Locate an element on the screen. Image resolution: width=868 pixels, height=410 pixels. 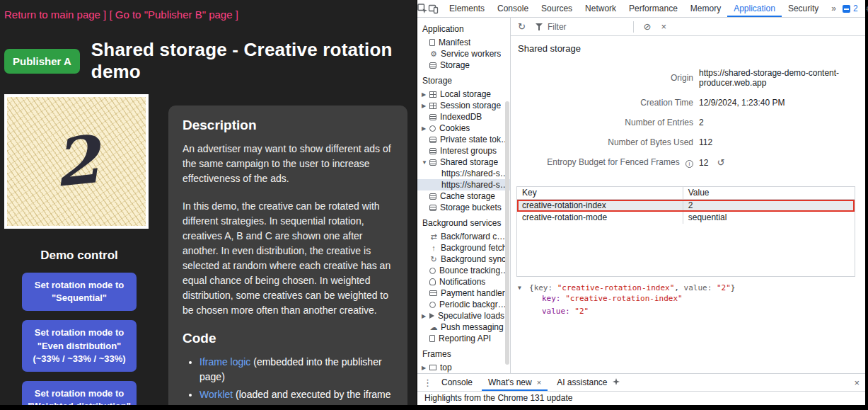
sidebar-item-bounce-tracking: Bounce tracking miti… is located at coordinates (464, 271).